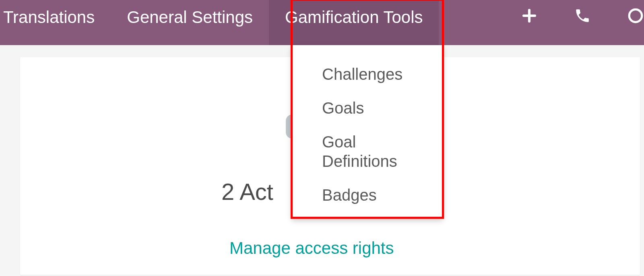  I want to click on plus-icon, so click(529, 18).